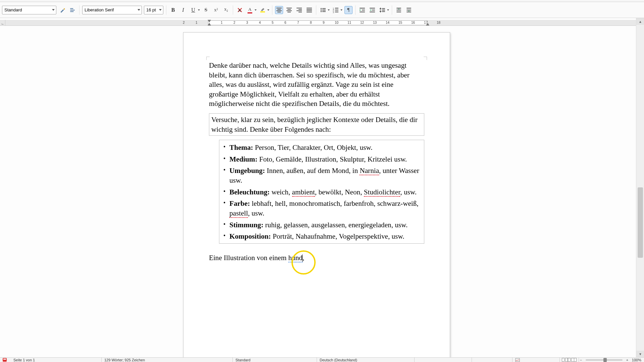 Image resolution: width=644 pixels, height=362 pixels. Describe the element at coordinates (279, 10) in the screenshot. I see `align-left-button` at that location.